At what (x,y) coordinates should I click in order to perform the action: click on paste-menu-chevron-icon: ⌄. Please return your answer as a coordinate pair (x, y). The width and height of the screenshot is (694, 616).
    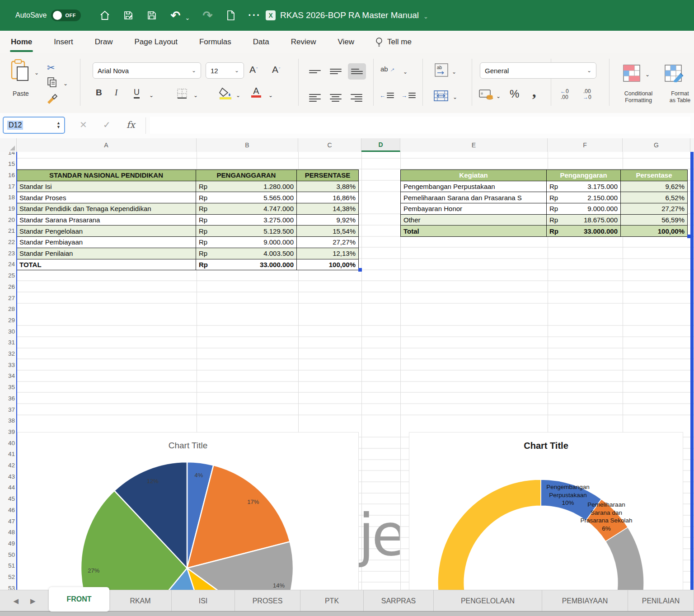
    Looking at the image, I should click on (37, 73).